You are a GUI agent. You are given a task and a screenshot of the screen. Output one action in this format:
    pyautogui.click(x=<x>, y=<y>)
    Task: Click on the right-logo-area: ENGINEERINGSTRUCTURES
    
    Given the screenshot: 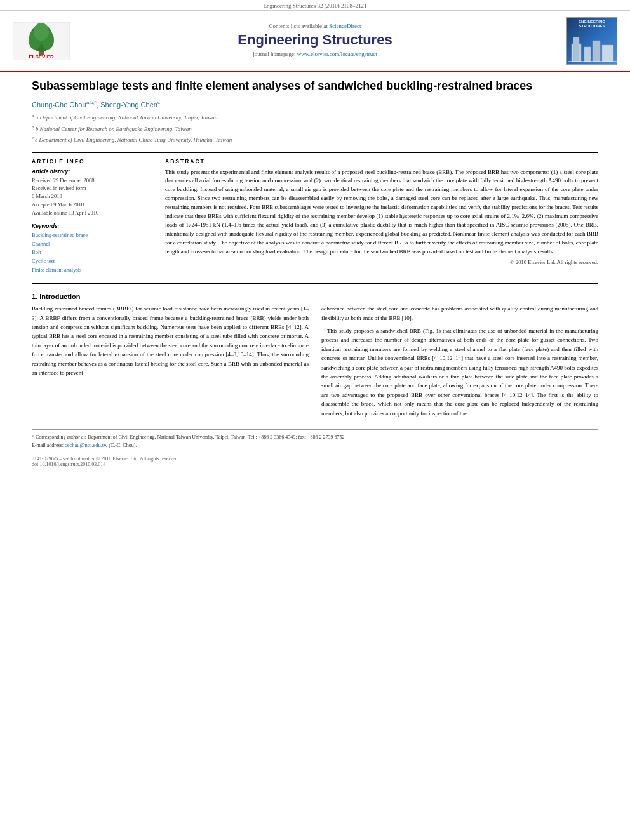 What is the action you would take?
    pyautogui.click(x=582, y=41)
    